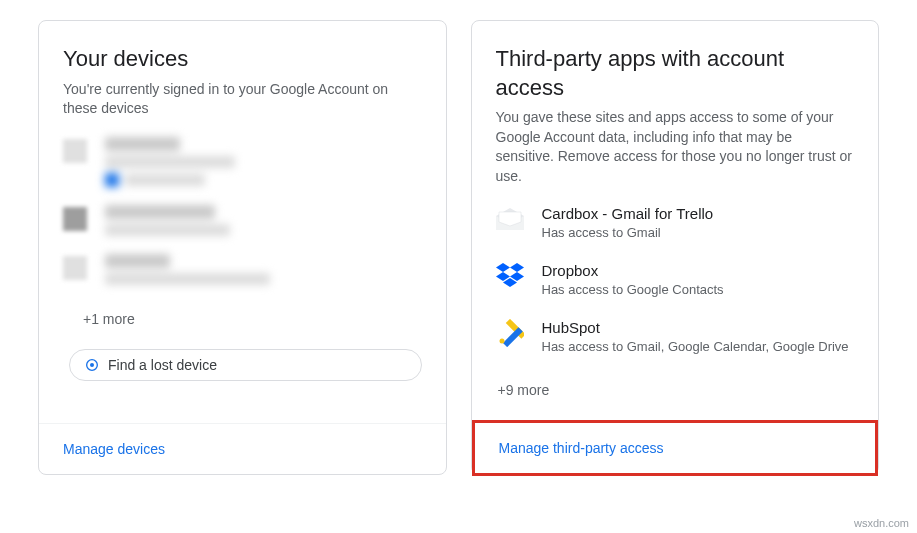  Describe the element at coordinates (510, 219) in the screenshot. I see `envelope-icon` at that location.